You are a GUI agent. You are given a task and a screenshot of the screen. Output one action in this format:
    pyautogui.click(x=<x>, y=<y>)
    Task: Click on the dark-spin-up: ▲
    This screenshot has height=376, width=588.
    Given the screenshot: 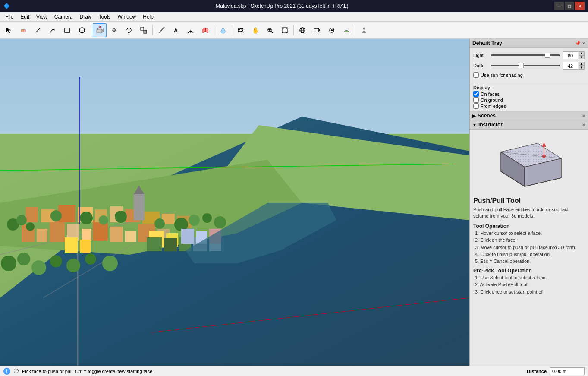 What is the action you would take?
    pyautogui.click(x=582, y=64)
    